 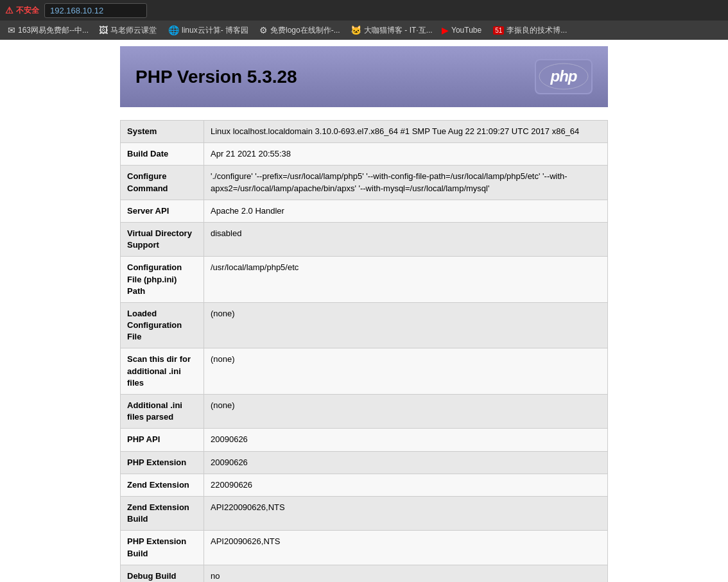 What do you see at coordinates (208, 31) in the screenshot?
I see `bookmark-linux: 🌐 linux云计算- 博客园` at bounding box center [208, 31].